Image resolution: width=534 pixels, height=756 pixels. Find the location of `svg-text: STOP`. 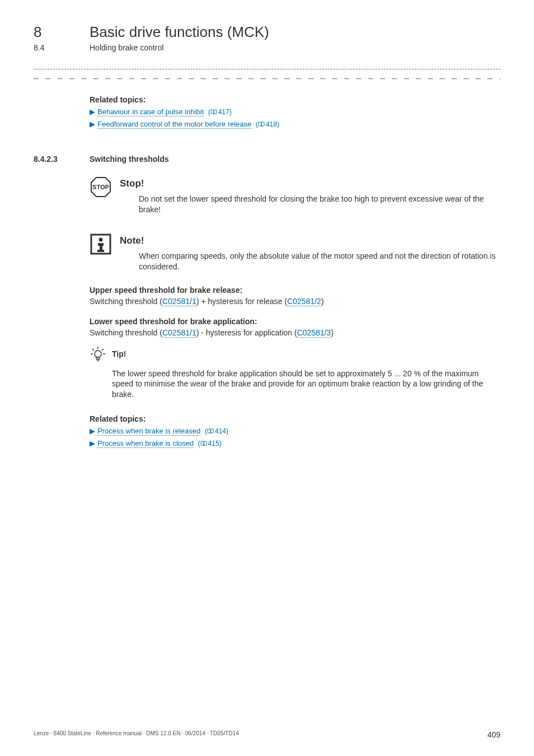

svg-text: STOP is located at coordinates (101, 187).